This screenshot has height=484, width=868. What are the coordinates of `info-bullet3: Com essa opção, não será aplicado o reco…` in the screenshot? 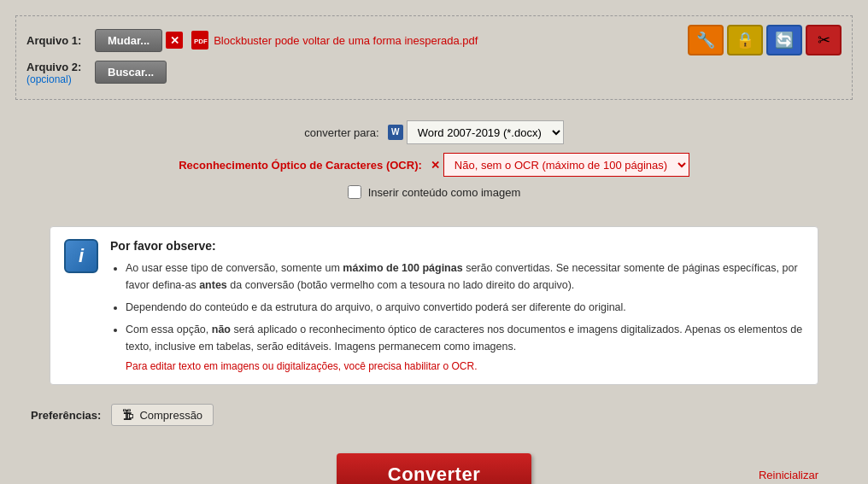 It's located at (465, 338).